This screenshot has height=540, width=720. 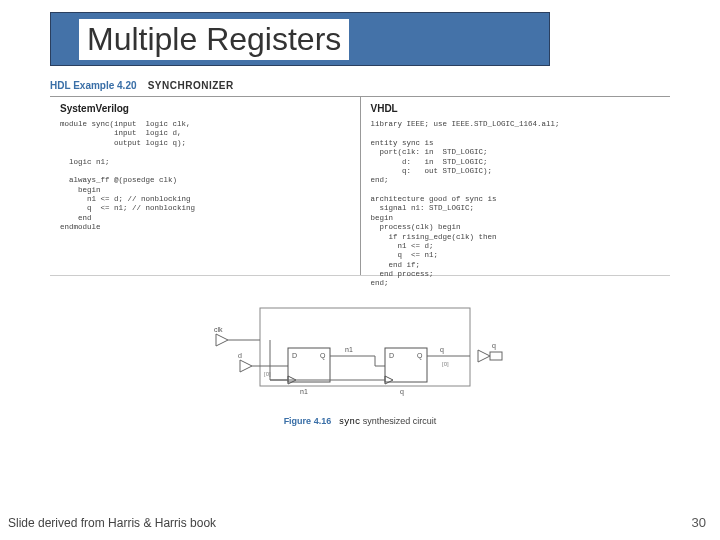 I want to click on slide-number: 30, so click(x=699, y=522).